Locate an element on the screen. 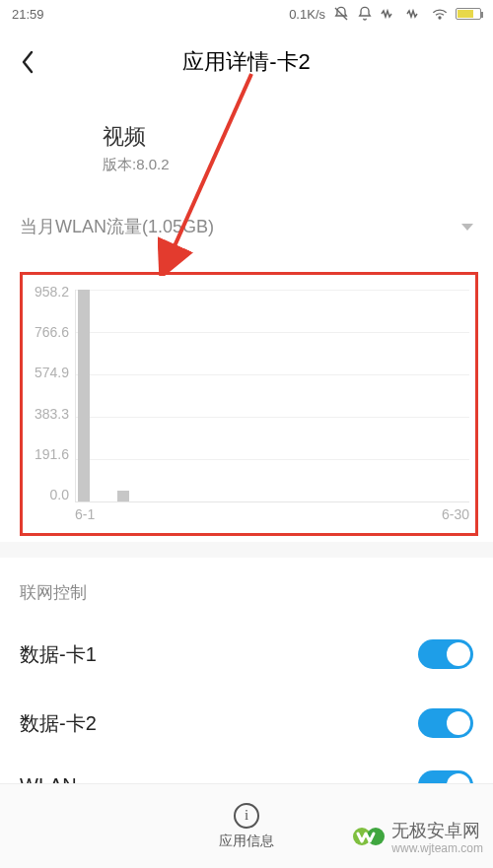  network-section-header: 联网控制 is located at coordinates (246, 589).